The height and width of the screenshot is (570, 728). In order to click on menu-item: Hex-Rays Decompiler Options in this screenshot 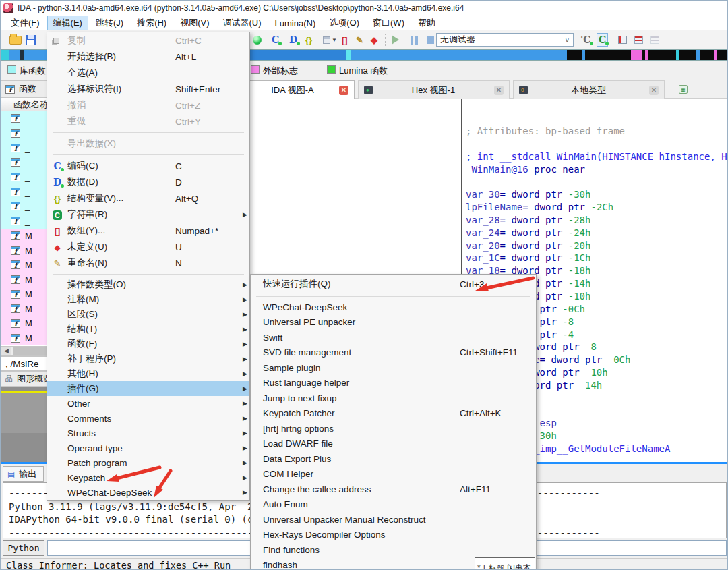, I will do `click(394, 536)`.